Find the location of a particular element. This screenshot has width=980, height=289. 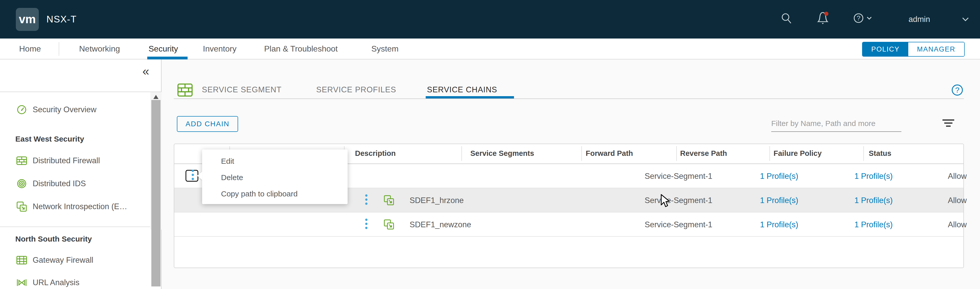

context-menu-caret is located at coordinates (200, 176).